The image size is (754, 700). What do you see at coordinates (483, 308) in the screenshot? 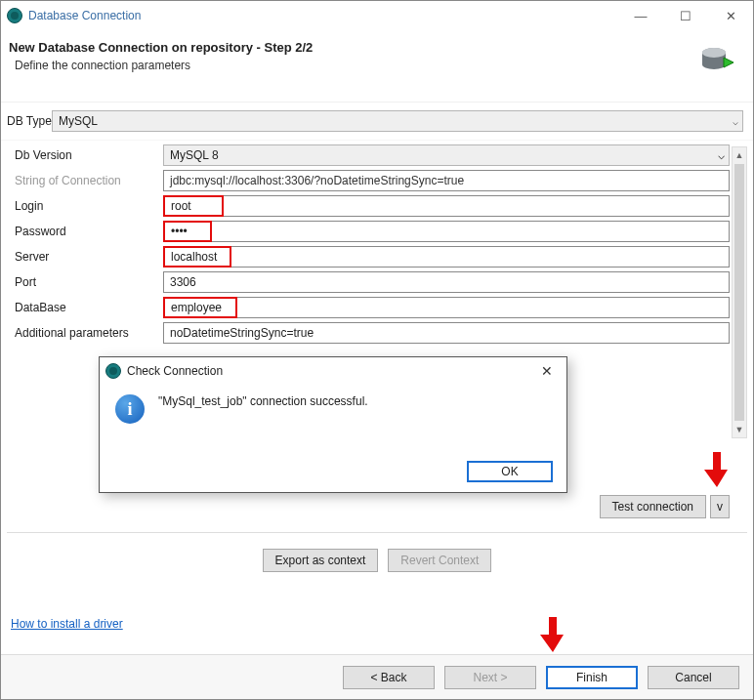
I see `database-field-ext` at bounding box center [483, 308].